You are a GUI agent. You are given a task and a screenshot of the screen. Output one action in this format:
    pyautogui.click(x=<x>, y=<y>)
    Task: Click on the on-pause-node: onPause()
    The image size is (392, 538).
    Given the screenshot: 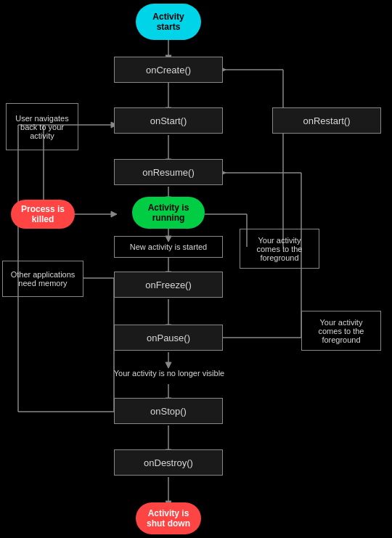 What is the action you would take?
    pyautogui.click(x=168, y=338)
    